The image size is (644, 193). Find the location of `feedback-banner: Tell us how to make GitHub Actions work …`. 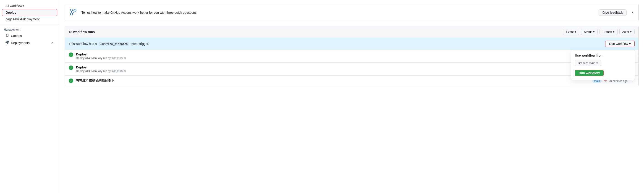

feedback-banner: Tell us how to make GitHub Actions work … is located at coordinates (352, 12).